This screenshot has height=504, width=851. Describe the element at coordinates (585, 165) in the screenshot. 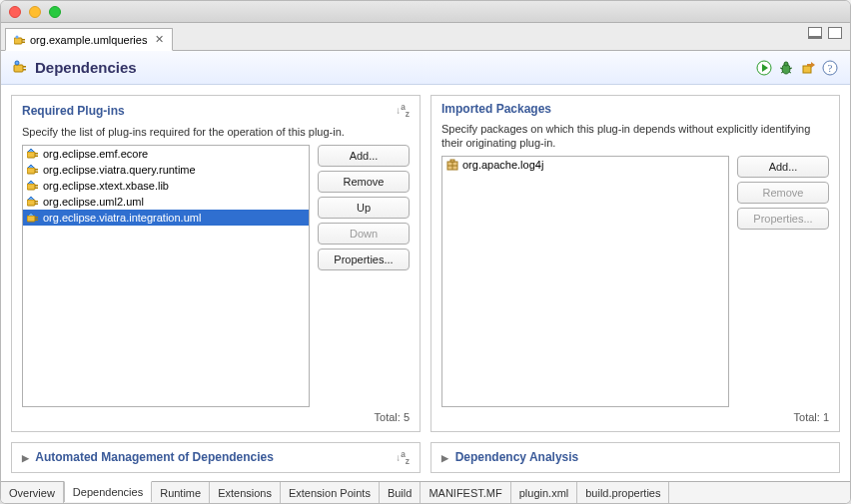

I see `list-item: org.apache.log4j` at that location.